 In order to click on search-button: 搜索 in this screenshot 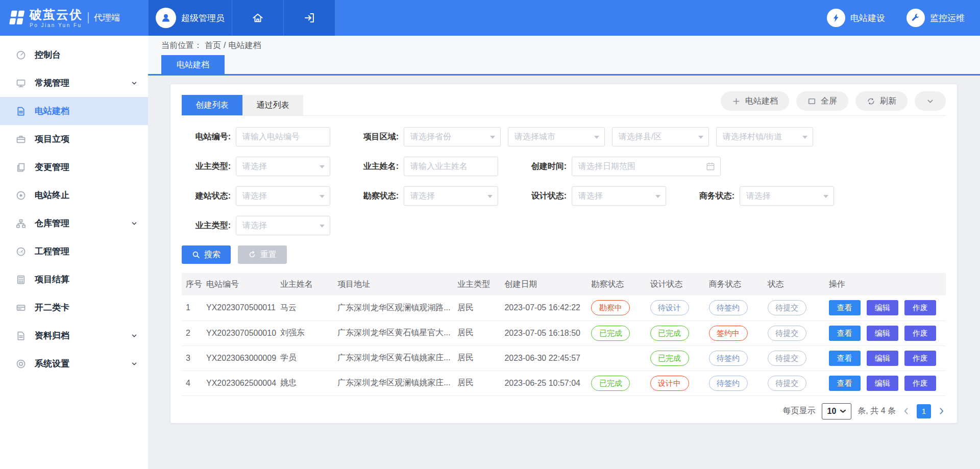, I will do `click(206, 255)`.